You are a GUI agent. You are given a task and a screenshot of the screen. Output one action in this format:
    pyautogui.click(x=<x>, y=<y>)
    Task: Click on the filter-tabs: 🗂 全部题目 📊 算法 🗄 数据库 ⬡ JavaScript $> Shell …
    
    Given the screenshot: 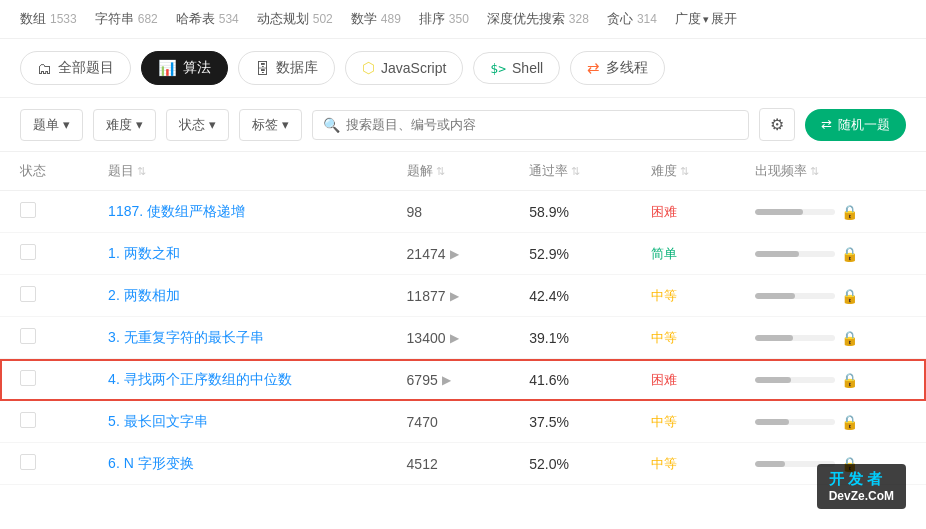 What is the action you would take?
    pyautogui.click(x=463, y=68)
    